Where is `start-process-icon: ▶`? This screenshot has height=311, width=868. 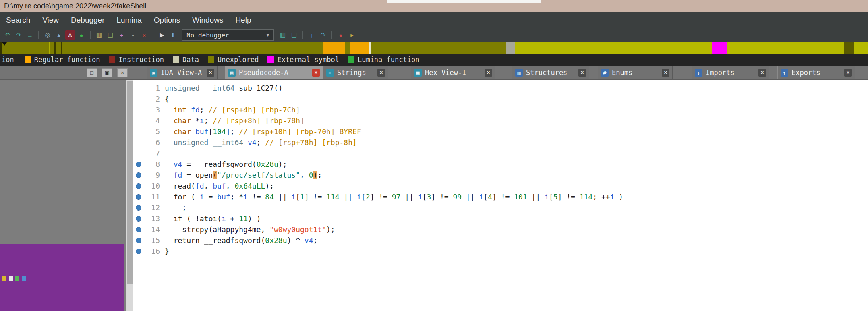
start-process-icon: ▶ is located at coordinates (162, 35).